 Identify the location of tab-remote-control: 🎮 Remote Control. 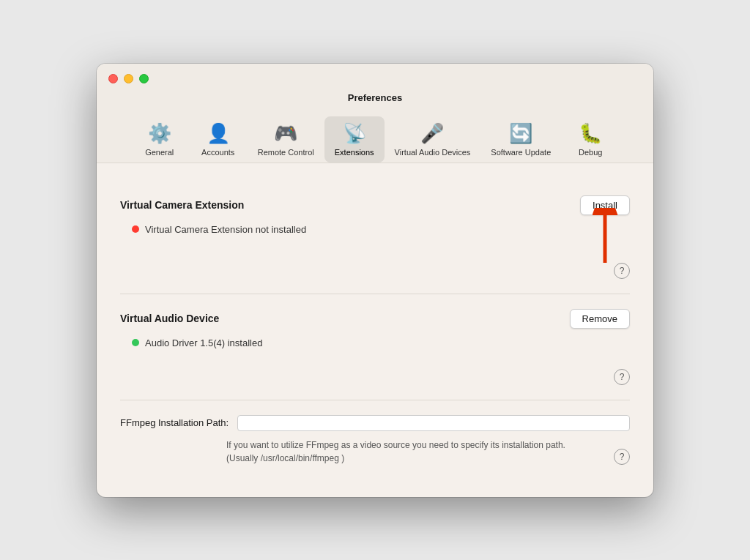
(286, 139).